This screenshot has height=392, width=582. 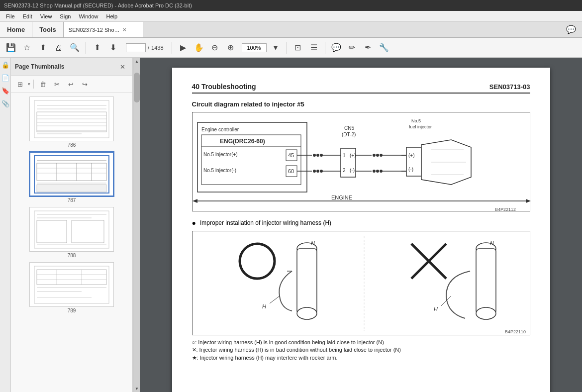 I want to click on zoom-dropdown-button: ▾, so click(x=276, y=48).